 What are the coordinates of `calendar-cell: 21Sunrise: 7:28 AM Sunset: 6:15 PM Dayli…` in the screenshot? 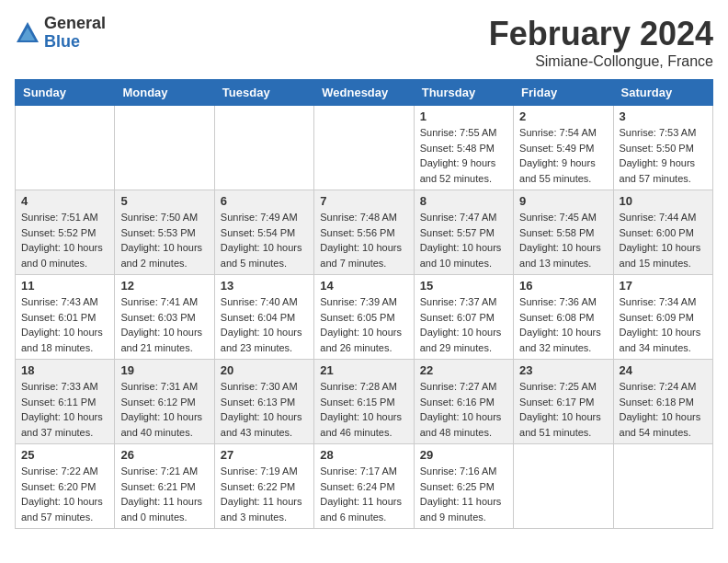 It's located at (364, 402).